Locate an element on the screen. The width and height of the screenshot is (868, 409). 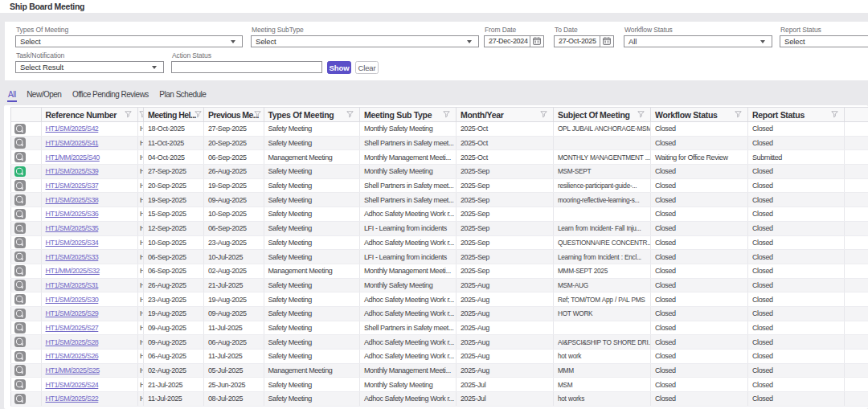
column-header-held: Meeting Hel... is located at coordinates (174, 115).